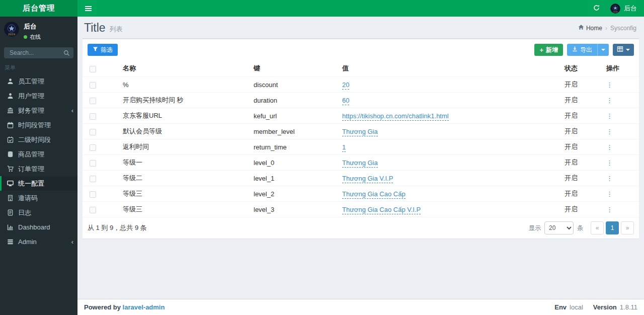  Describe the element at coordinates (612, 228) in the screenshot. I see `pager: « 1 »` at that location.